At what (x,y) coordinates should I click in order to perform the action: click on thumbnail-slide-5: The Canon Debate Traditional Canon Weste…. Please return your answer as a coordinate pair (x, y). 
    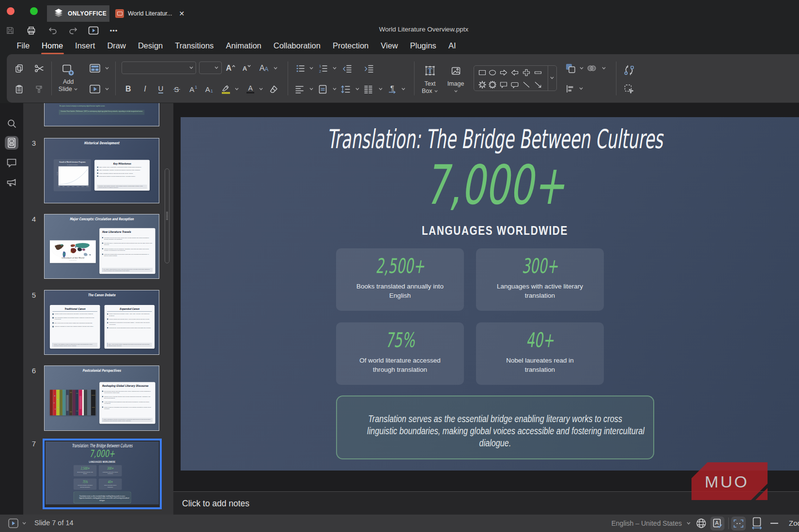
    Looking at the image, I should click on (102, 322).